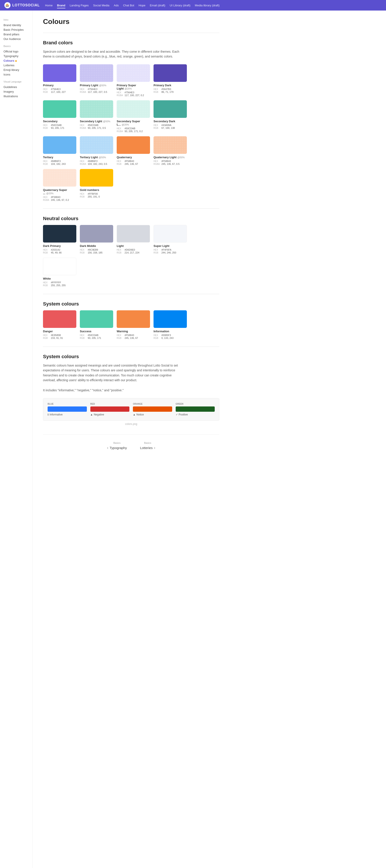 The width and height of the screenshot is (386, 868). What do you see at coordinates (158, 5) in the screenshot?
I see `nav-email: Email (draft)` at bounding box center [158, 5].